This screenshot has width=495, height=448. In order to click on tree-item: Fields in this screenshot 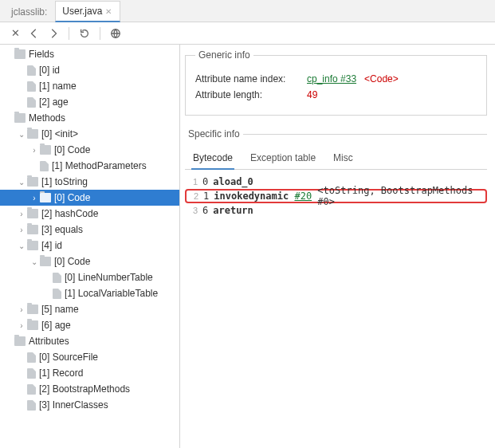, I will do `click(89, 54)`.